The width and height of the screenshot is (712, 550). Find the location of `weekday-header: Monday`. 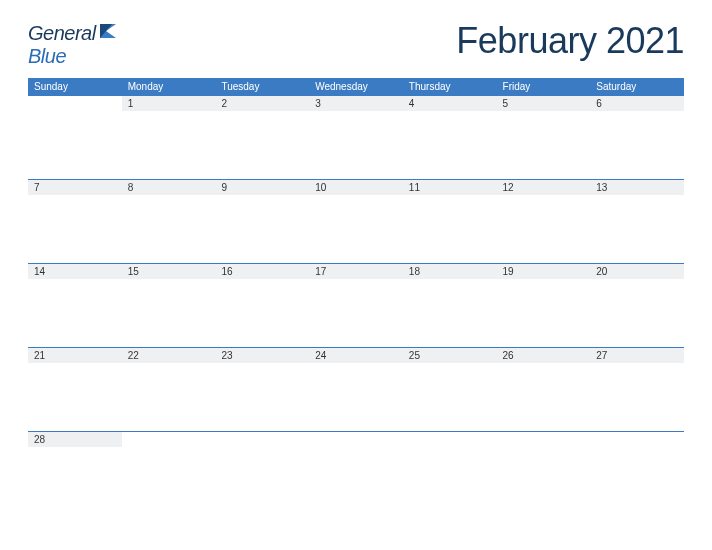

weekday-header: Monday is located at coordinates (169, 86).